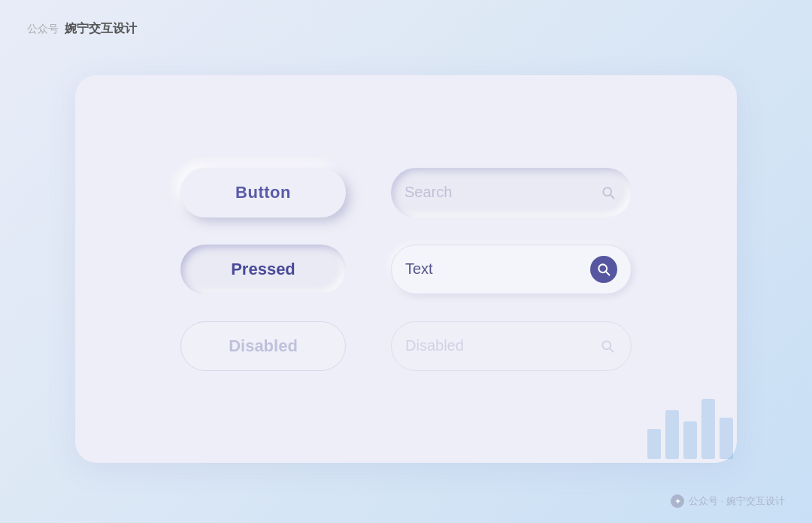 The height and width of the screenshot is (523, 812). Describe the element at coordinates (101, 29) in the screenshot. I see `header-title: 婉宁交互设计` at that location.